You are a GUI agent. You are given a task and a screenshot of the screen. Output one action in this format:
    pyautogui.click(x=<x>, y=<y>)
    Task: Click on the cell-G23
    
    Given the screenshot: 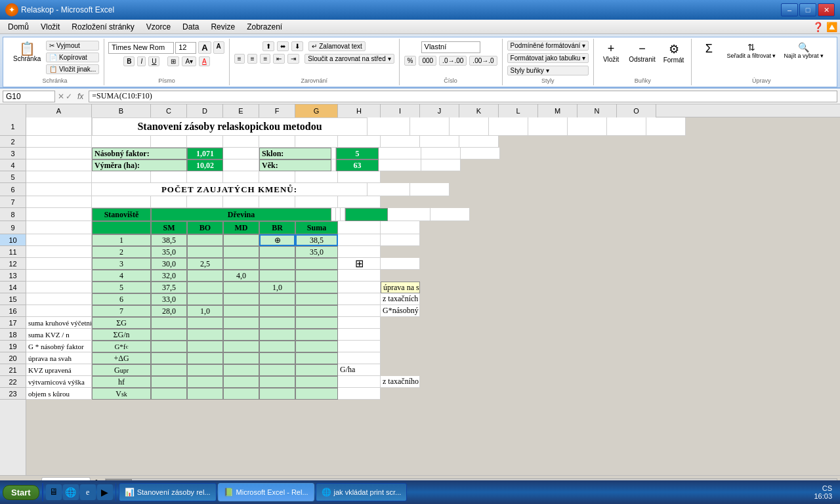 What is the action you would take?
    pyautogui.click(x=316, y=394)
    